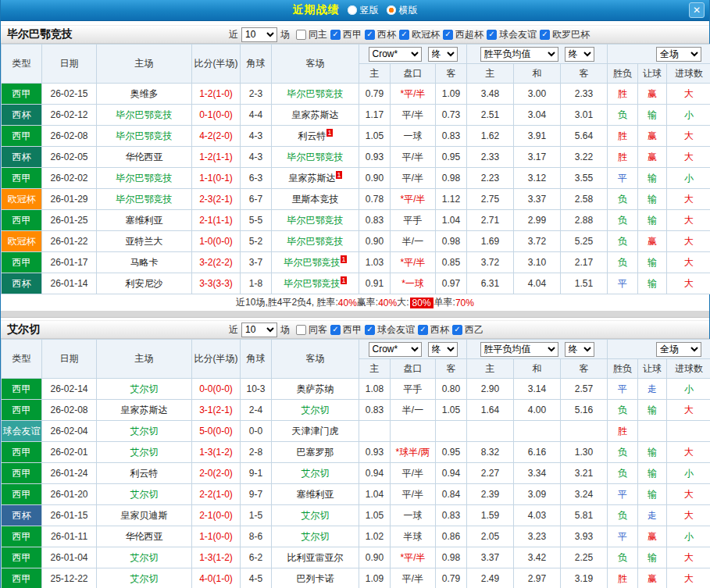 This screenshot has height=588, width=710. I want to click on result-handicap: 输, so click(653, 200).